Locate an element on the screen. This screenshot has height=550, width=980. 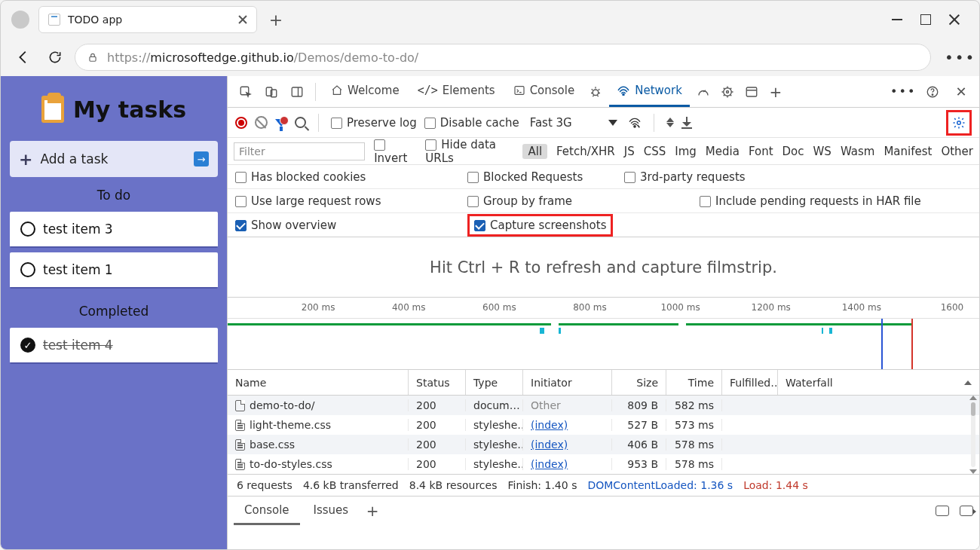
timeline-tick: 1400 ms is located at coordinates (862, 307).